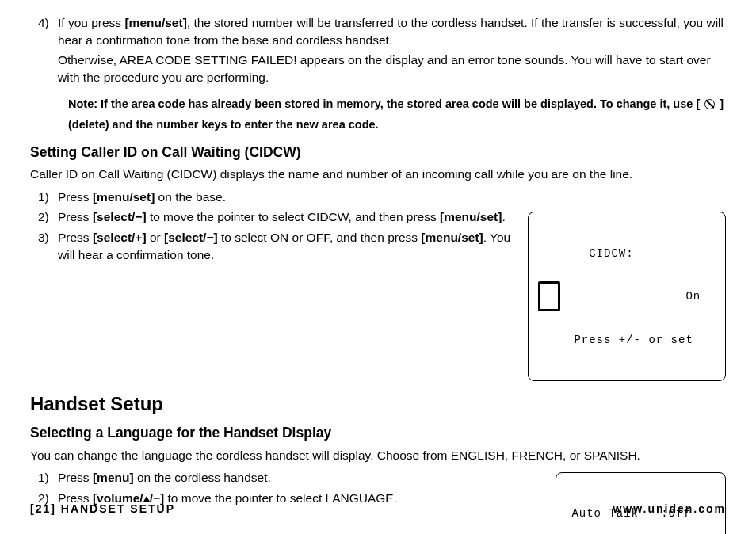  What do you see at coordinates (113, 477) in the screenshot?
I see `menu-key: [menu]` at bounding box center [113, 477].